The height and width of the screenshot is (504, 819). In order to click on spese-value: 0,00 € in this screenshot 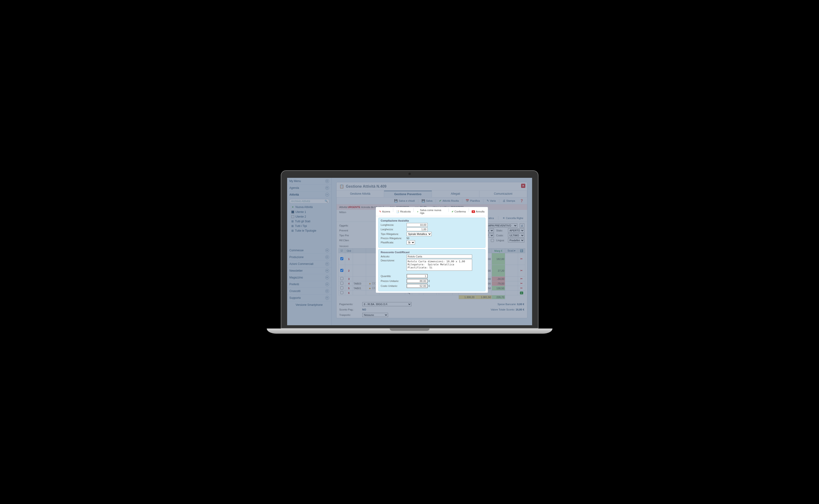, I will do `click(521, 304)`.